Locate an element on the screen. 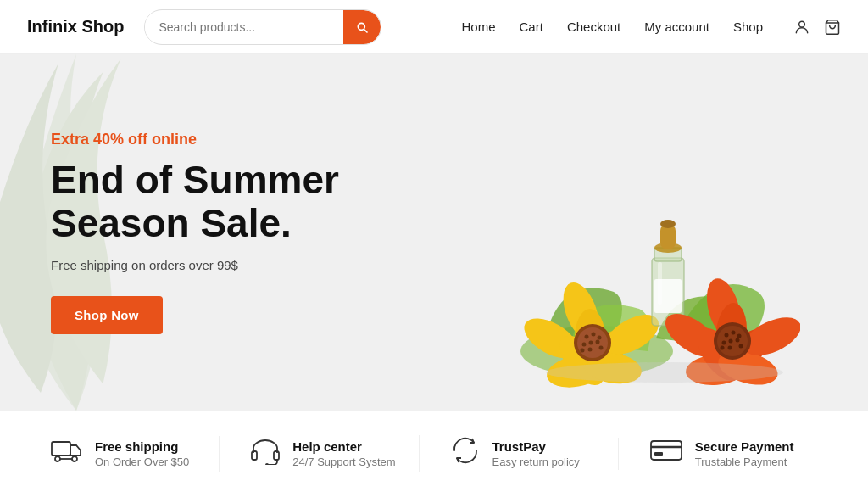 This screenshot has height=492, width=868. user-icon is located at coordinates (802, 27).